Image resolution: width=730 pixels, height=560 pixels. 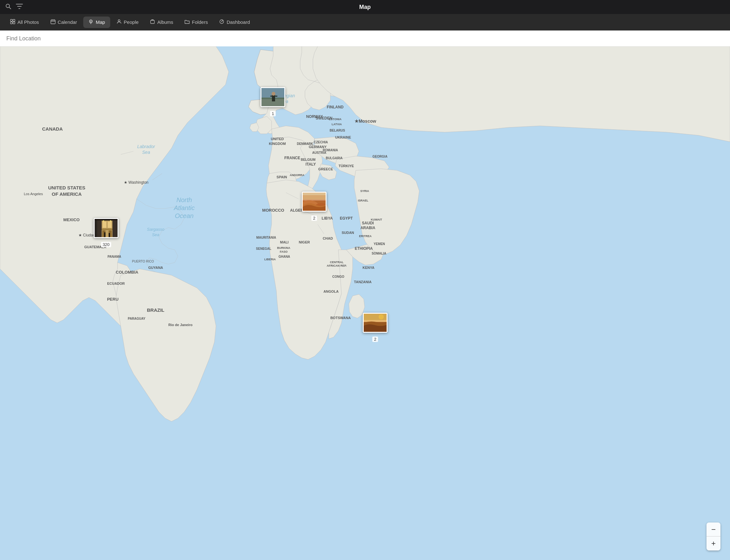 What do you see at coordinates (107, 229) in the screenshot?
I see `mexico-photo` at bounding box center [107, 229].